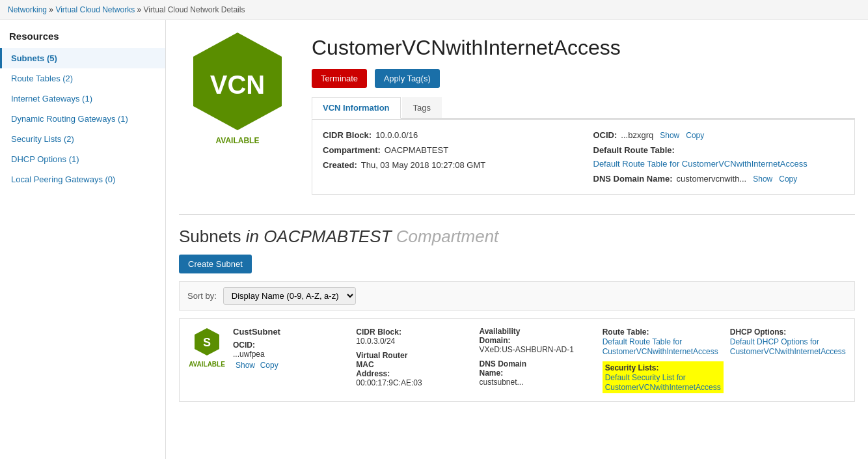 This screenshot has width=868, height=459. Describe the element at coordinates (215, 264) in the screenshot. I see `create-subnet-button: Create Subnet` at that location.